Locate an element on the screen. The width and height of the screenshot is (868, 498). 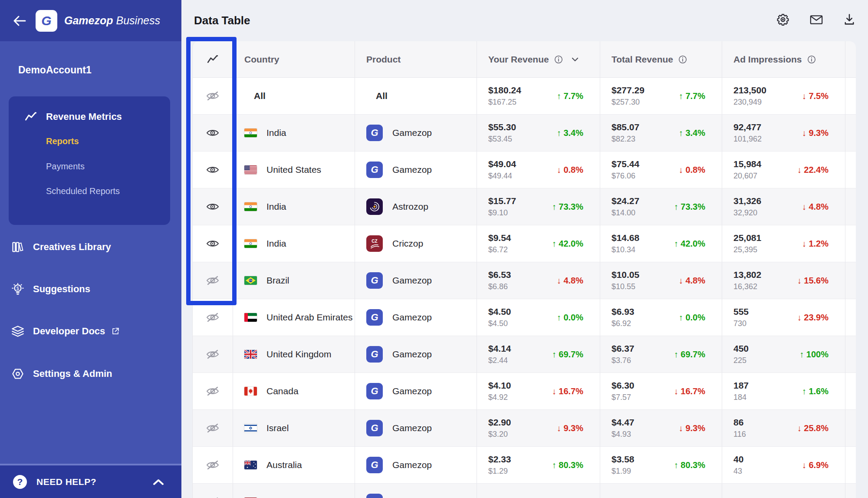
current-value: 31,326 is located at coordinates (747, 201).